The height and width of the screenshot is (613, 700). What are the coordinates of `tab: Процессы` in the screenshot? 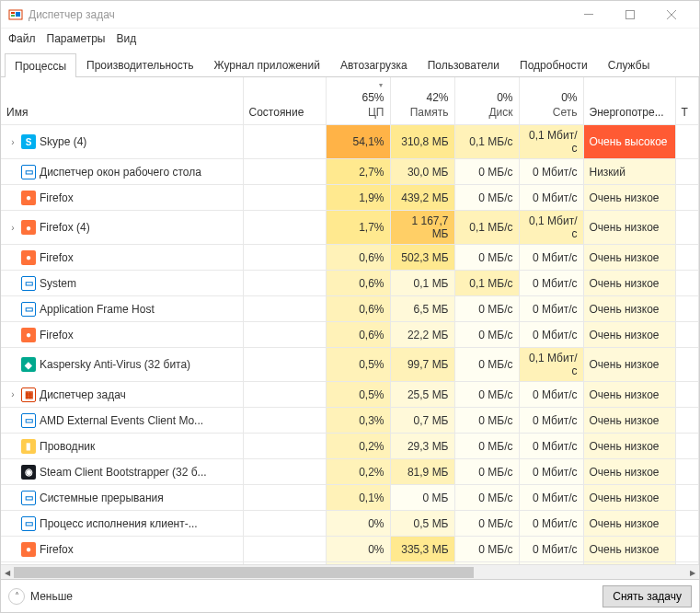 It's located at (40, 65).